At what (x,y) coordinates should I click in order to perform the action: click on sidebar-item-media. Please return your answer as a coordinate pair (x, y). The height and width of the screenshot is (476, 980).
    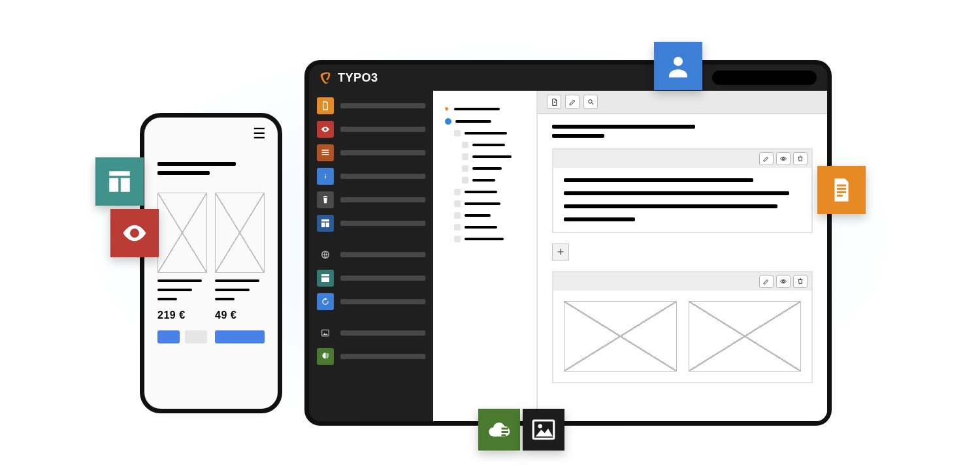
    Looking at the image, I should click on (371, 333).